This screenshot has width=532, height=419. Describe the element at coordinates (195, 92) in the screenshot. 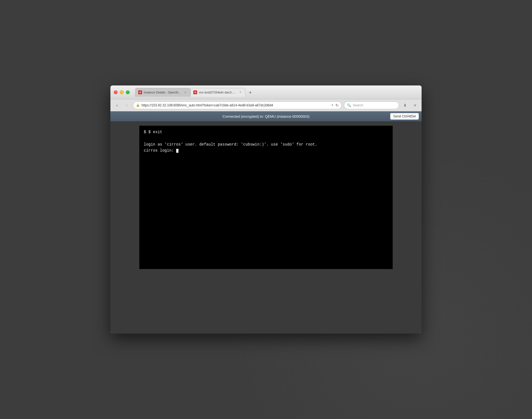

I see `tab-favicon-2: O` at that location.